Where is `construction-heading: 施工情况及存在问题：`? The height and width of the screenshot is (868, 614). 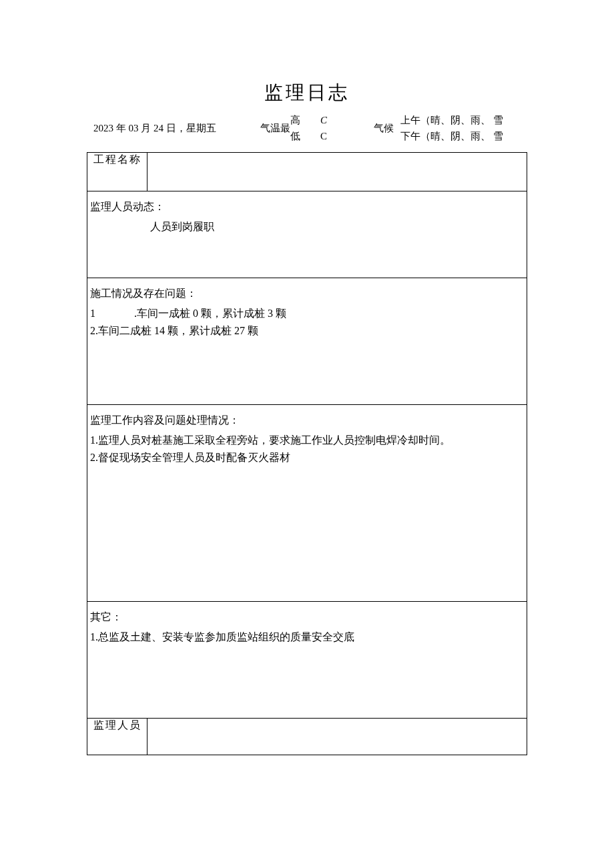
construction-heading: 施工情况及存在问题： is located at coordinates (307, 294).